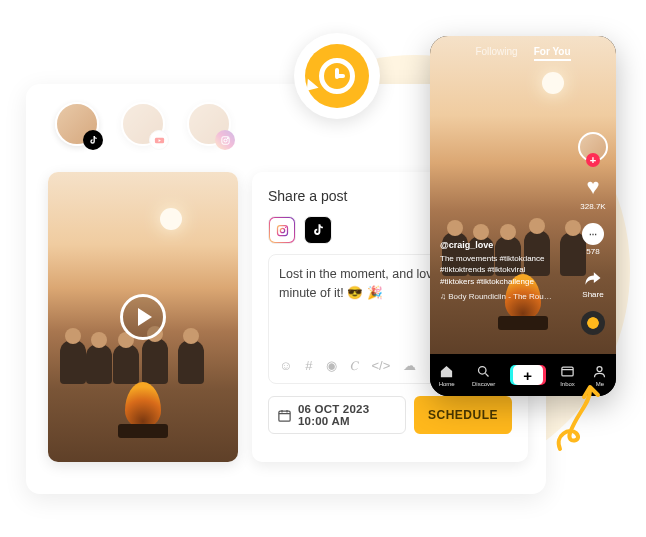 The image size is (646, 537). I want to click on play-icon, so click(143, 317).